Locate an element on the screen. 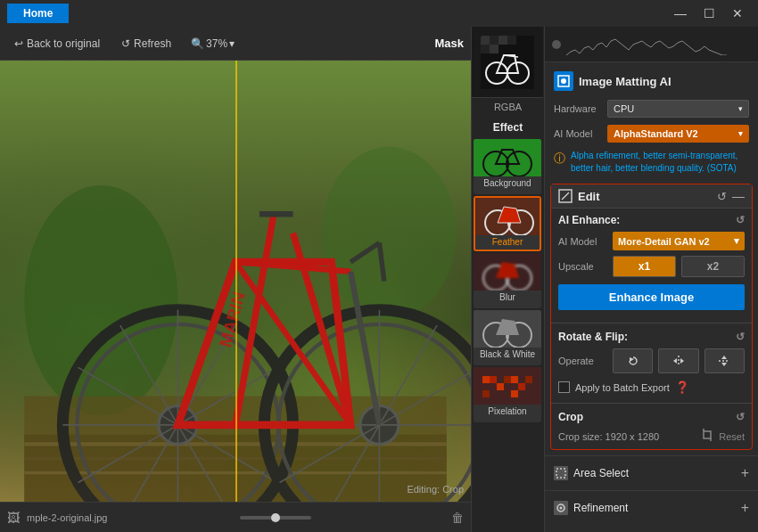 The height and width of the screenshot is (532, 758). effect-thumb-background is located at coordinates (507, 158).